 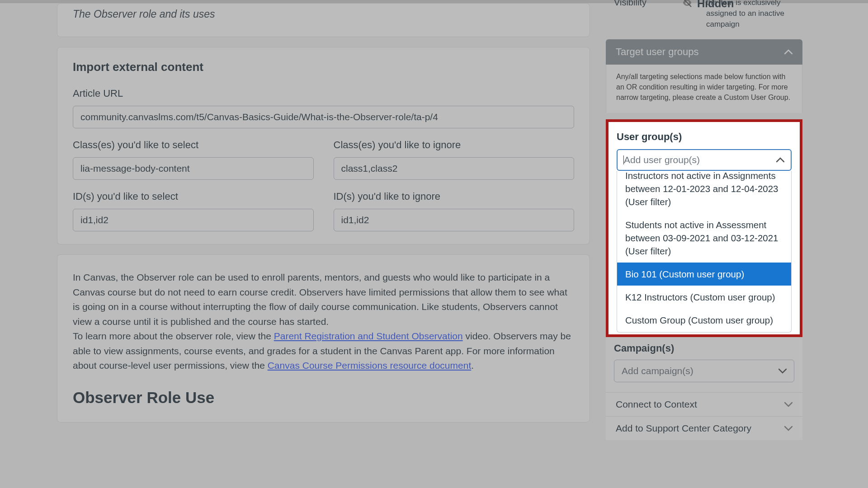 I want to click on article-paragraph-2: To learn more about the observer role, v…, so click(x=324, y=351).